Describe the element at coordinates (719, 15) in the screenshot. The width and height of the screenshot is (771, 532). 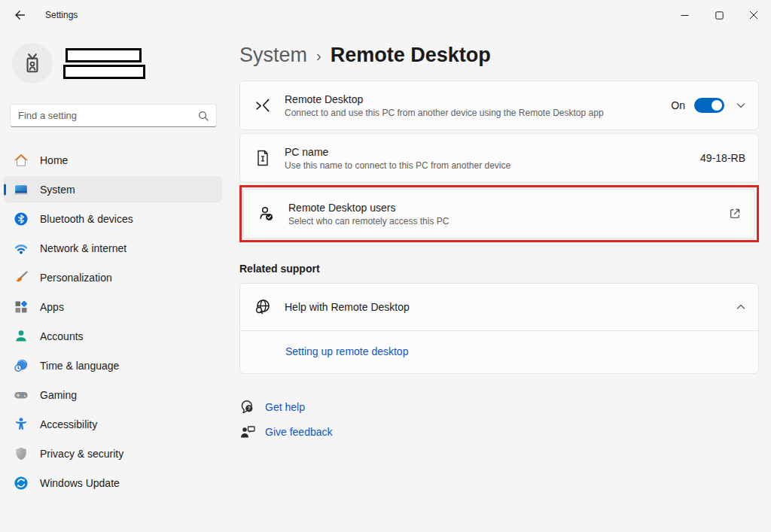
I see `maximize-button` at that location.